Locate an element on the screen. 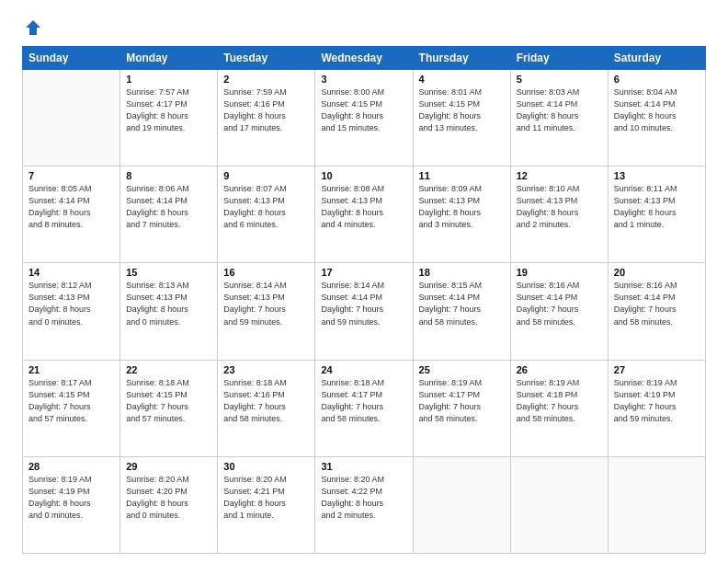 This screenshot has height=563, width=728. header-friday: Friday is located at coordinates (559, 59).